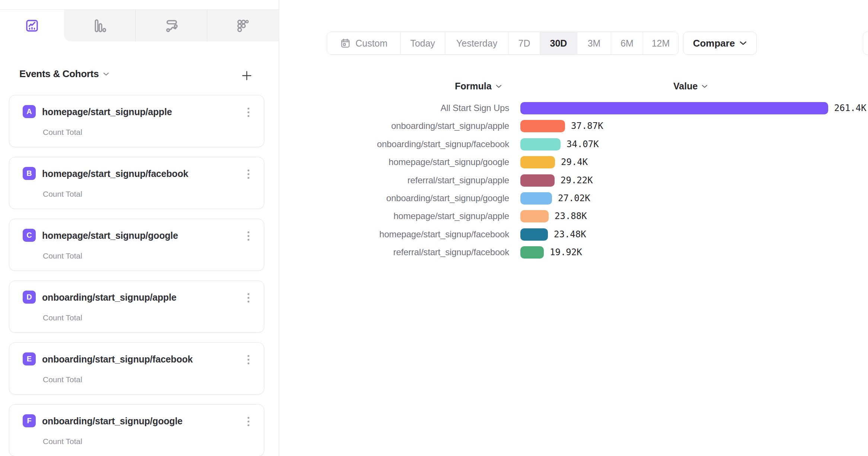  I want to click on date-range-custom: Custom, so click(364, 43).